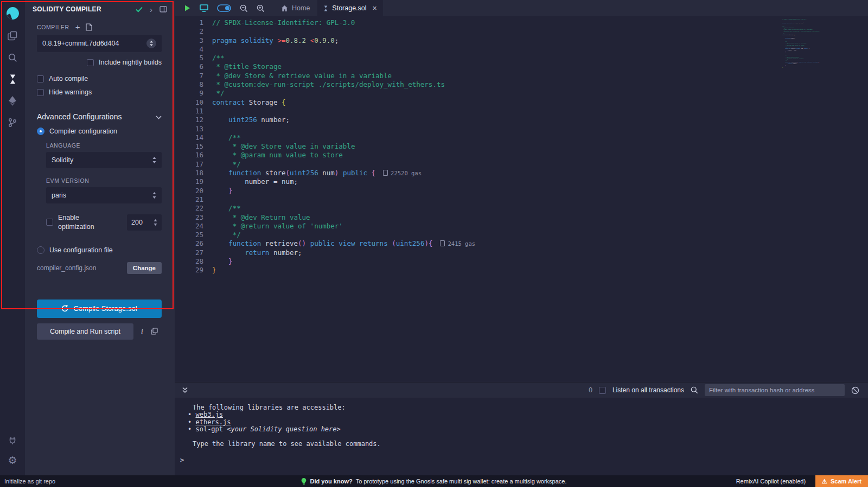 The width and height of the screenshot is (868, 497). Describe the element at coordinates (89, 27) in the screenshot. I see `open-file-icon` at that location.